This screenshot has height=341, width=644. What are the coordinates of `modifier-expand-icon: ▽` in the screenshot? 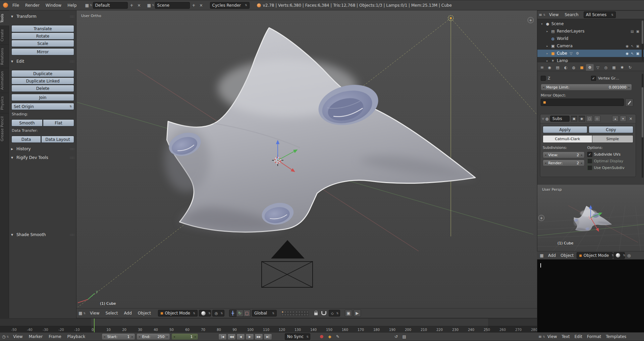 It's located at (543, 119).